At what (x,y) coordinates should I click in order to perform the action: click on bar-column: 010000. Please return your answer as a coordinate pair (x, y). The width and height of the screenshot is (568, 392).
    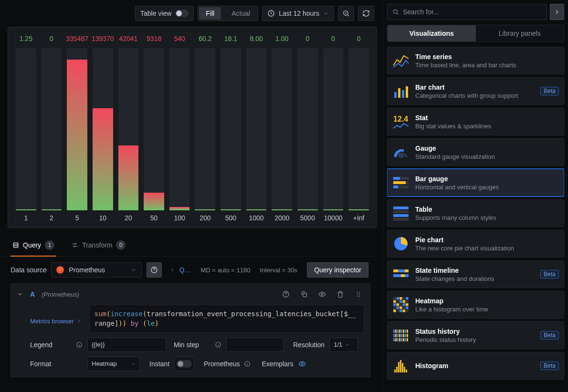
    Looking at the image, I should click on (333, 129).